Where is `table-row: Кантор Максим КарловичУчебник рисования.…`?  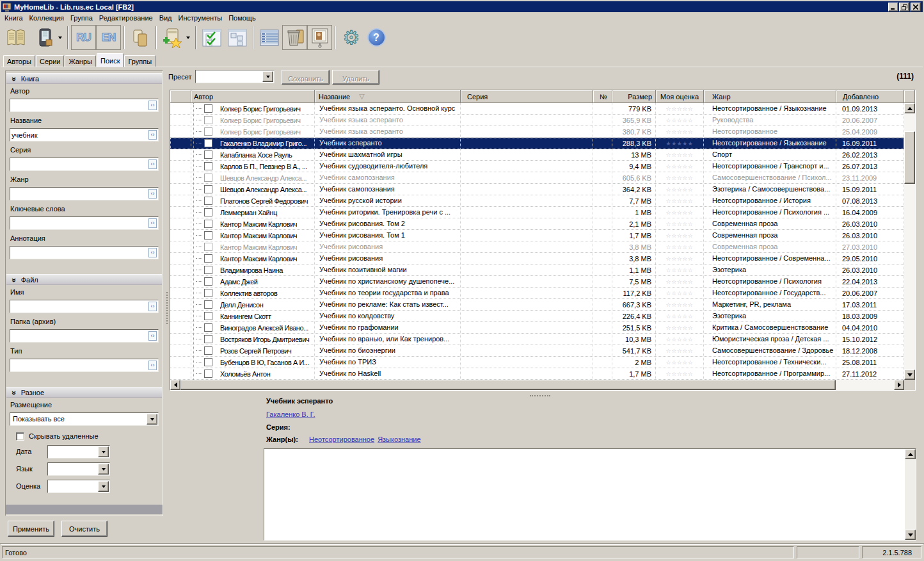
table-row: Кантор Максим КарловичУчебник рисования.… is located at coordinates (538, 224).